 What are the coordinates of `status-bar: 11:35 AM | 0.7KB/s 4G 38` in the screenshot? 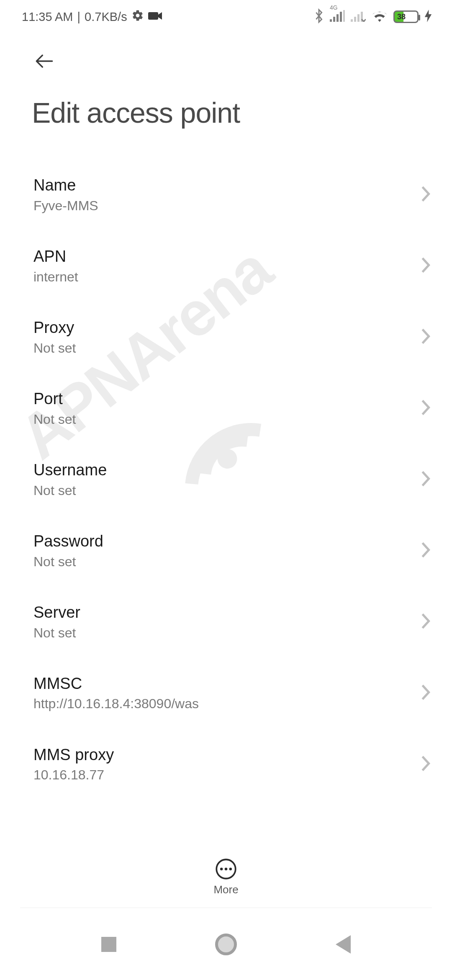 It's located at (226, 17).